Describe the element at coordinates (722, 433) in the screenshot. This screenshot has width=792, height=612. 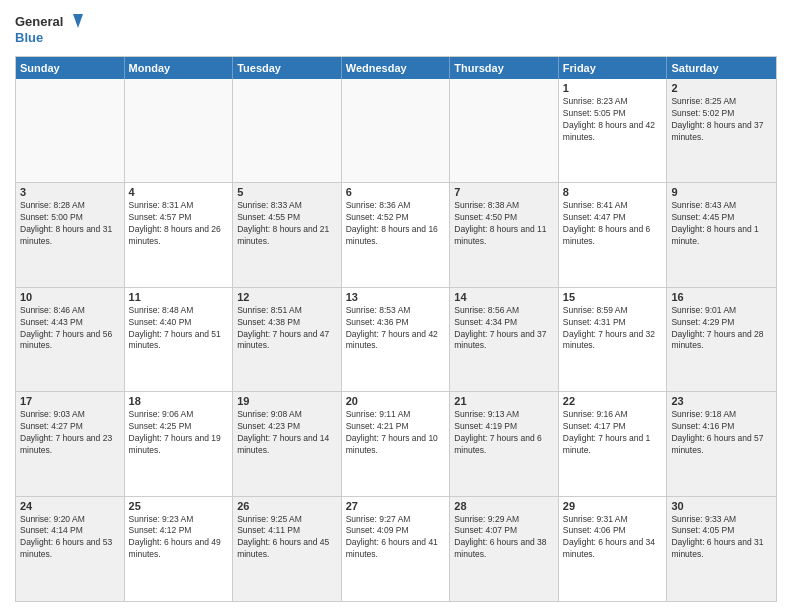
I see `cell-info: Sunrise: 9:18 AM Sunset: 4:16 PM Dayligh…` at that location.